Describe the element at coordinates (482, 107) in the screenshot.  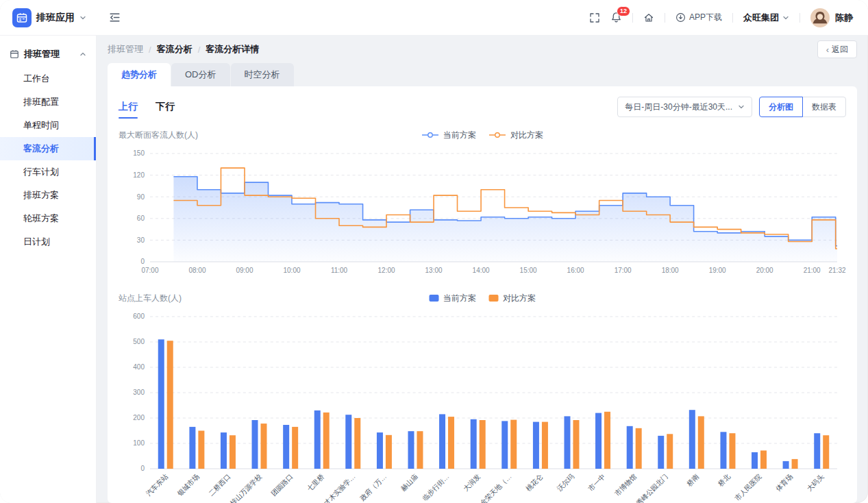
I see `direction-tab-row: 上行 下行 每日-周日-30分钟-最近30天... 分析图 数据表` at that location.